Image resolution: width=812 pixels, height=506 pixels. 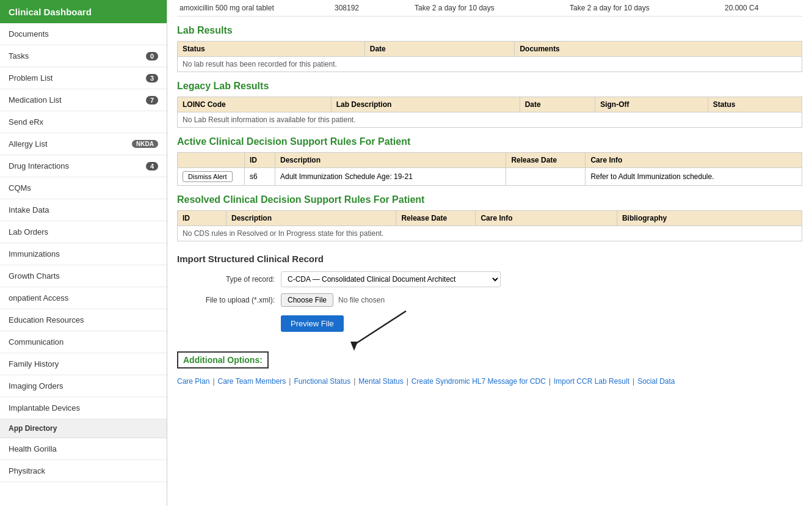 I want to click on medication-row: amoxicillin 500 mg oral tablet 308192 Ta…, so click(x=490, y=9).